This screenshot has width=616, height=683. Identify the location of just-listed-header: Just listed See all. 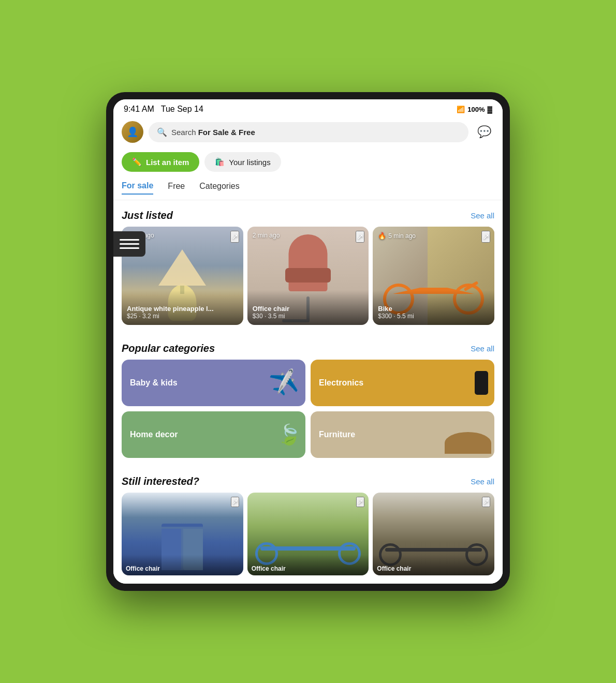
(308, 213).